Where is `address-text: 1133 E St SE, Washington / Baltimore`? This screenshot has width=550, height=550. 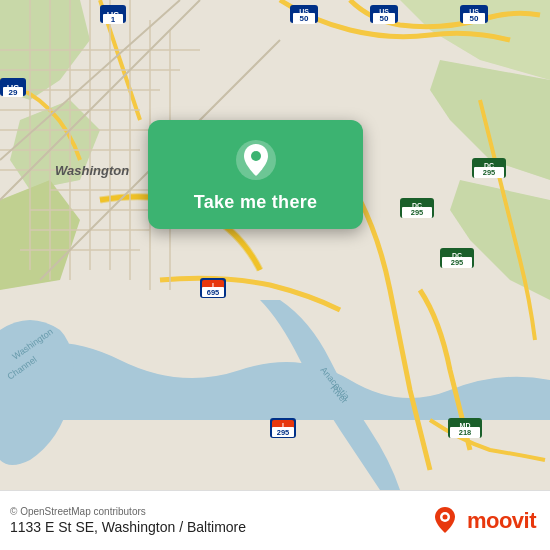 address-text: 1133 E St SE, Washington / Baltimore is located at coordinates (128, 527).